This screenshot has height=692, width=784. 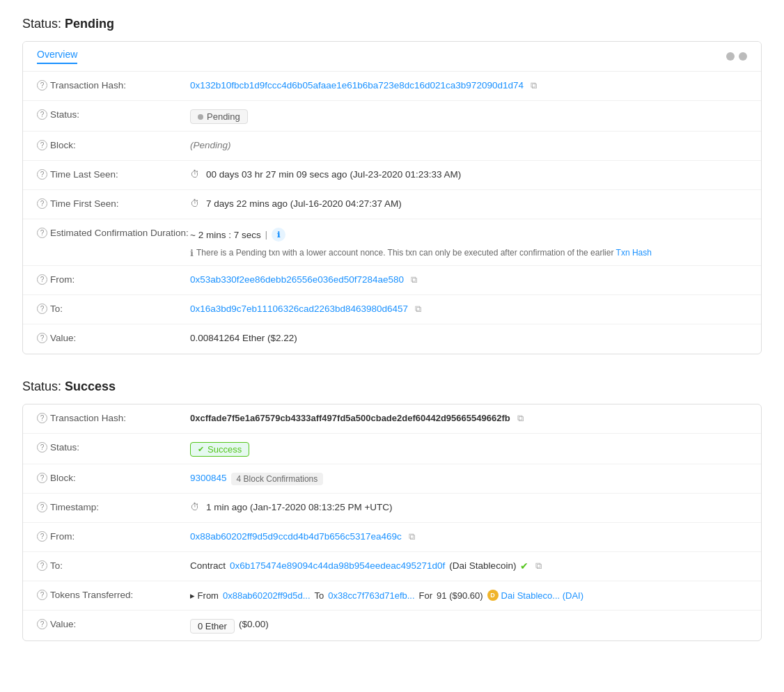 What do you see at coordinates (334, 174) in the screenshot?
I see `time-last-seen-text: 00 days 03 hr 27 min 09 secs ago (Jul-23…` at bounding box center [334, 174].